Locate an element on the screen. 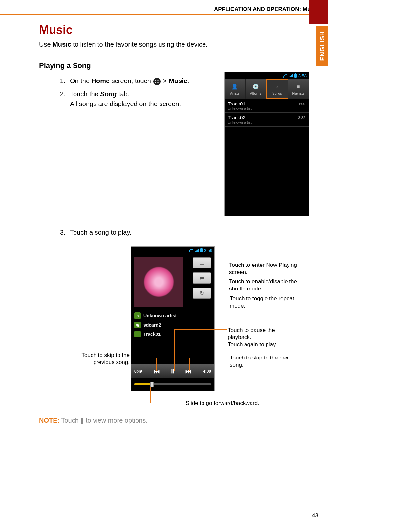 Image resolution: width=407 pixels, height=532 pixels. apps-icon is located at coordinates (157, 81).